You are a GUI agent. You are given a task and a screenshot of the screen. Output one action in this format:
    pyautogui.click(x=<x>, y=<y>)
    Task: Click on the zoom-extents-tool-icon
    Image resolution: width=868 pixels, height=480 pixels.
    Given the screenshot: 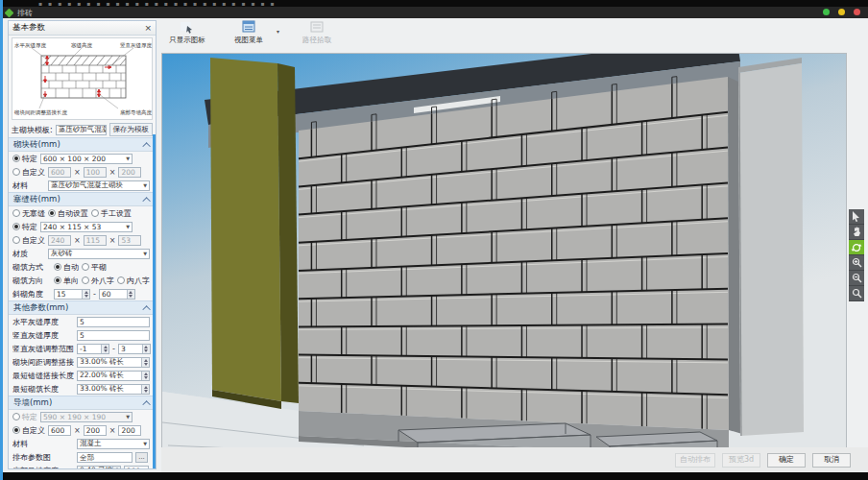 What is the action you would take?
    pyautogui.click(x=856, y=294)
    